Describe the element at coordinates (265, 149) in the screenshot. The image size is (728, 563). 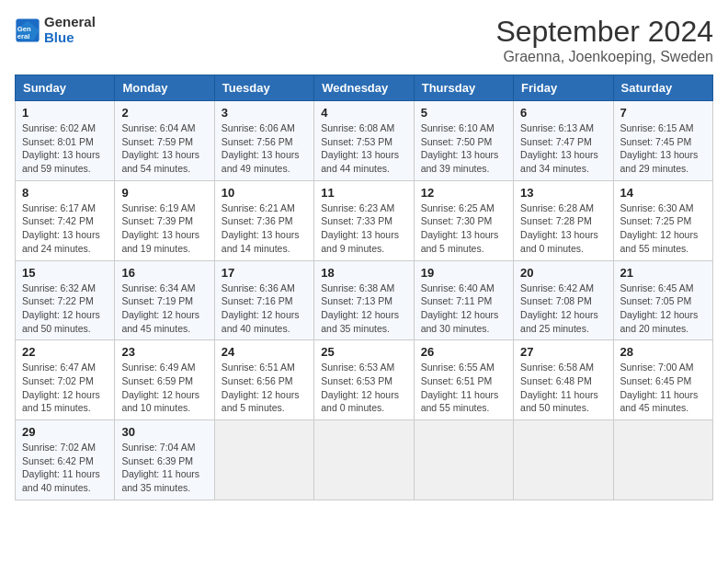
I see `day-info: Sunrise: 6:06 AM Sunset: 7:56 PM Dayligh…` at that location.